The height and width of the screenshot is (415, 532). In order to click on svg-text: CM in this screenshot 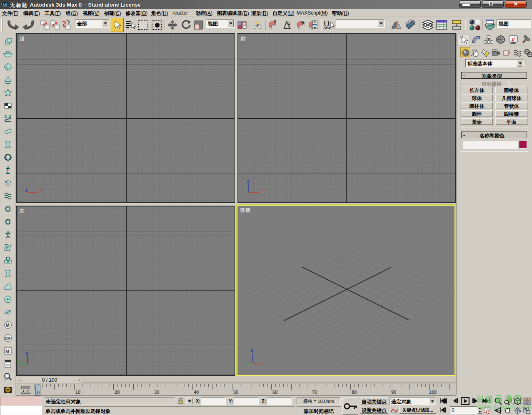, I will do `click(7, 338)`.